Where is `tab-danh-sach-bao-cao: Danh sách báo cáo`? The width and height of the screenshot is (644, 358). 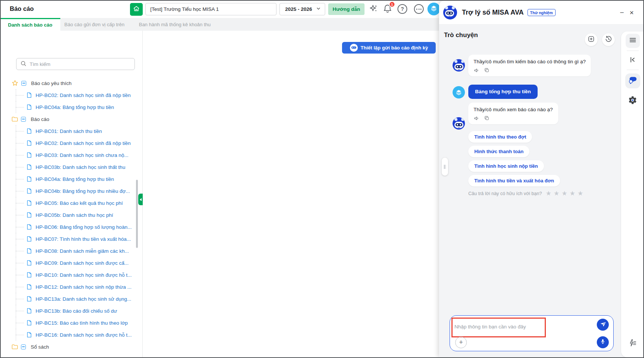
tab-danh-sach-bao-cao: Danh sách báo cáo is located at coordinates (30, 24).